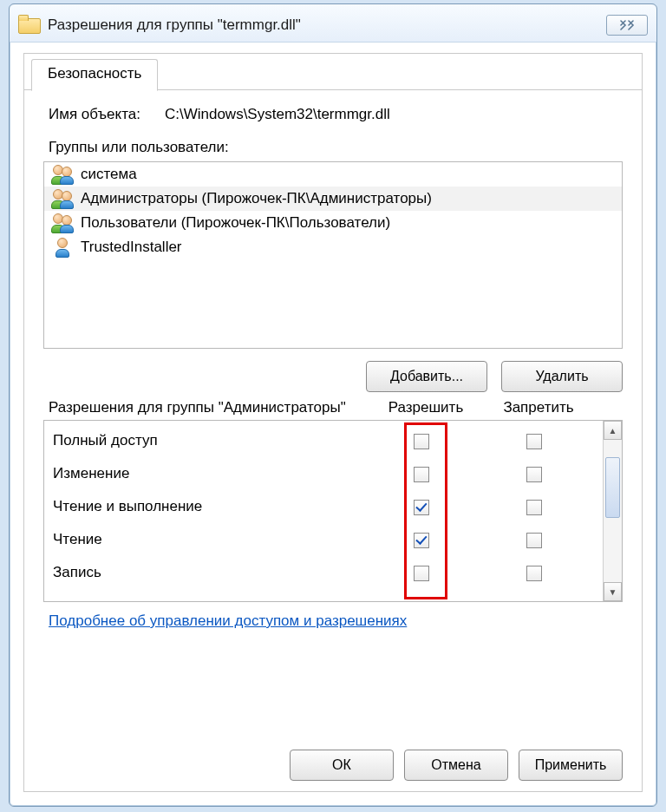 This screenshot has height=812, width=666. I want to click on permission-name: Чтение и выполнение, so click(209, 507).